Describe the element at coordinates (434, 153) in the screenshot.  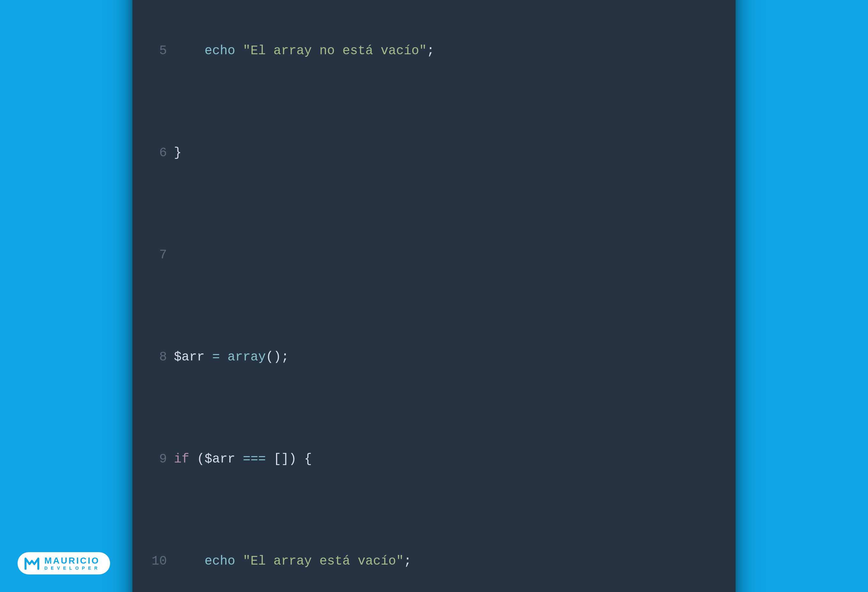
I see `code-line: 6 }` at that location.